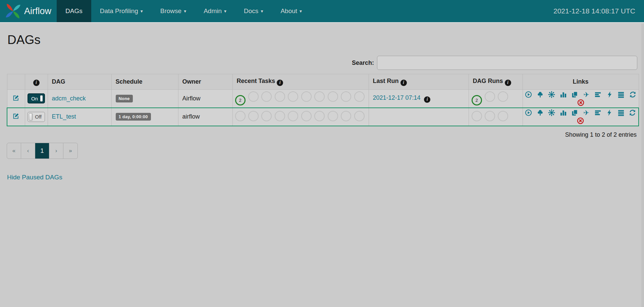  Describe the element at coordinates (419, 117) in the screenshot. I see `last-run-cell-empty` at that location.